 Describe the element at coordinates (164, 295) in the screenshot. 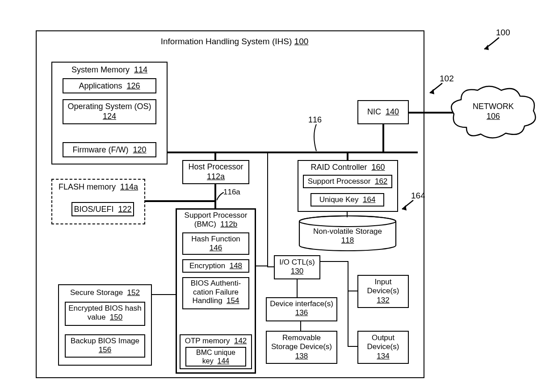

I see `conn-secure-bmc` at that location.